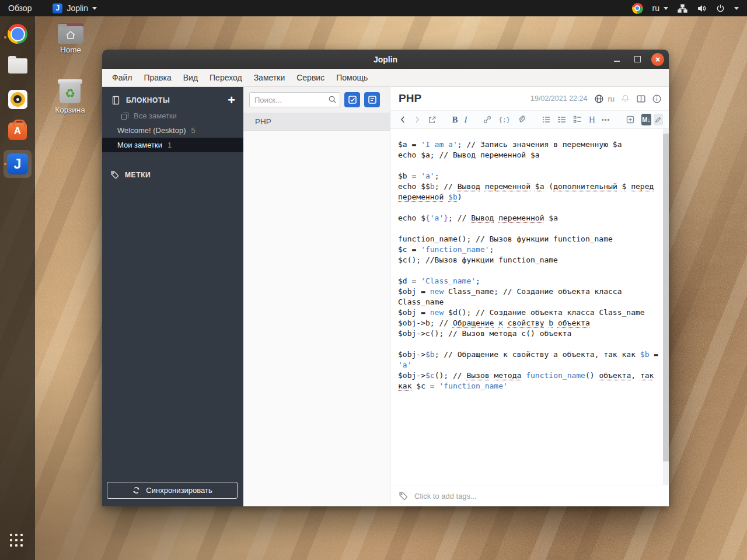 The image size is (747, 560). What do you see at coordinates (404, 496) in the screenshot?
I see `tag-icon` at bounding box center [404, 496].